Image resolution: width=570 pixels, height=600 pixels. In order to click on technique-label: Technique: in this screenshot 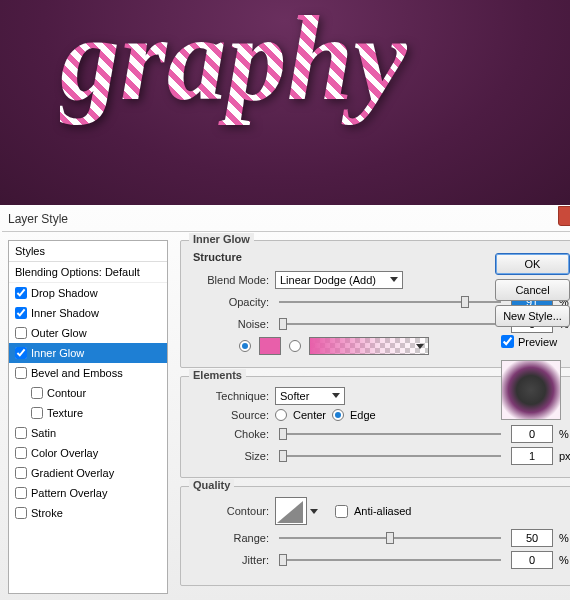, I will do `click(230, 396)`.